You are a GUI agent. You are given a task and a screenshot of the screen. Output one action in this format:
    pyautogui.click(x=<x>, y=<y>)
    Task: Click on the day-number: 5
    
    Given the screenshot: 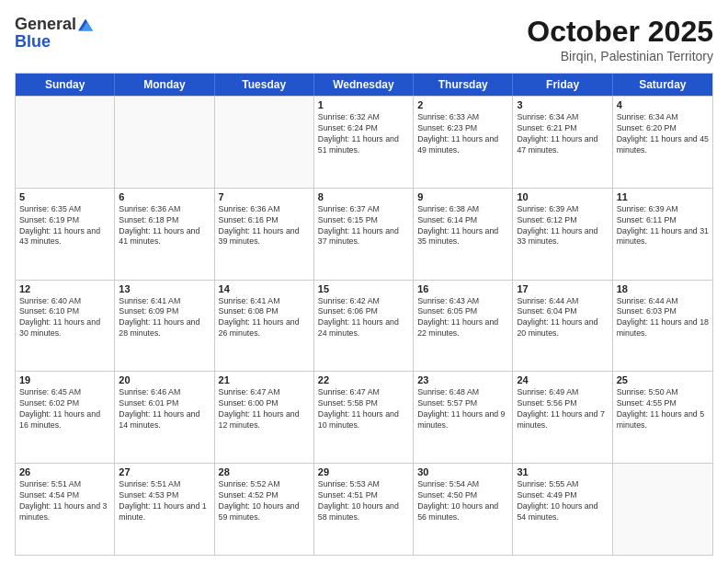 What is the action you would take?
    pyautogui.click(x=64, y=197)
    